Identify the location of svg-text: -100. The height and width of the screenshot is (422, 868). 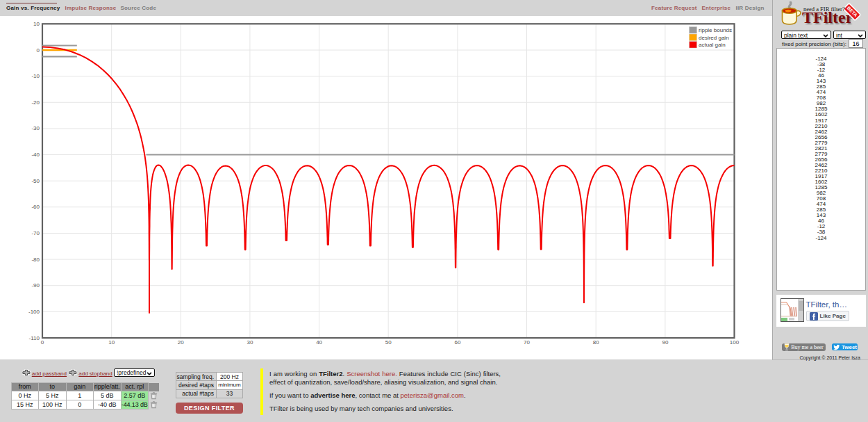
(35, 311).